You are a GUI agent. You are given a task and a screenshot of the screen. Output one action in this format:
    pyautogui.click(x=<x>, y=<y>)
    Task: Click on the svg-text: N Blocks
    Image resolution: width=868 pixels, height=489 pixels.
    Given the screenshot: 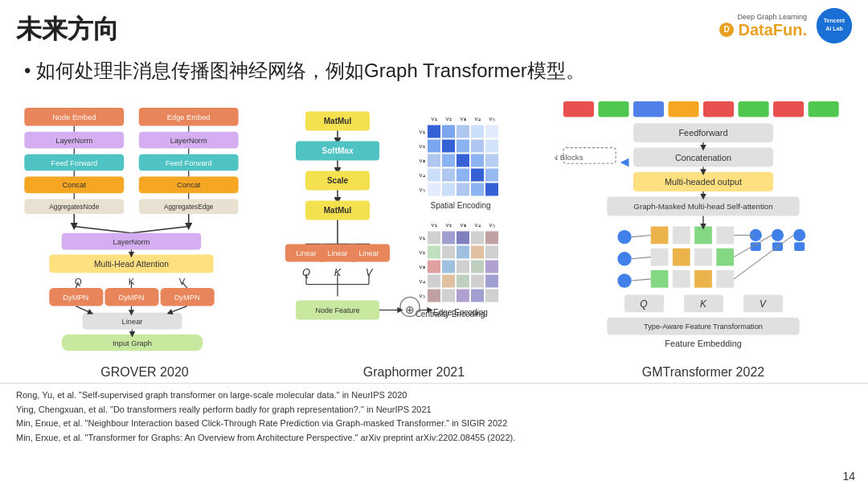 What is the action you would take?
    pyautogui.click(x=569, y=158)
    